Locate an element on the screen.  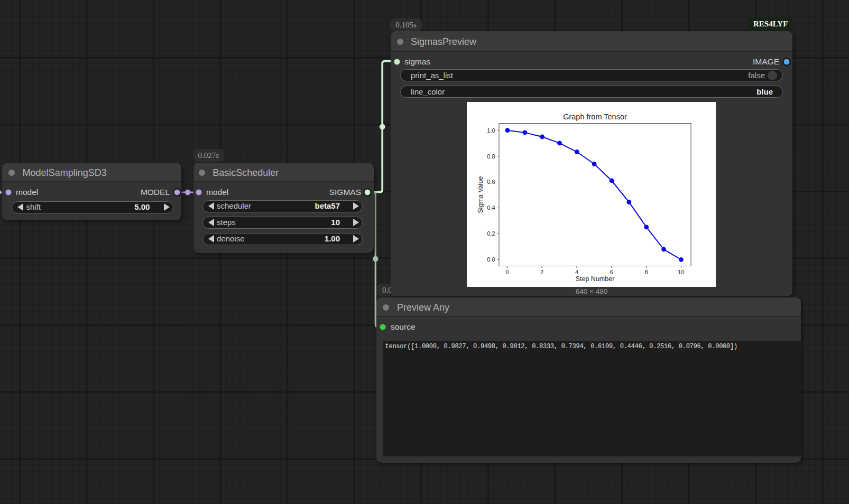
svg-text: 4 is located at coordinates (577, 272).